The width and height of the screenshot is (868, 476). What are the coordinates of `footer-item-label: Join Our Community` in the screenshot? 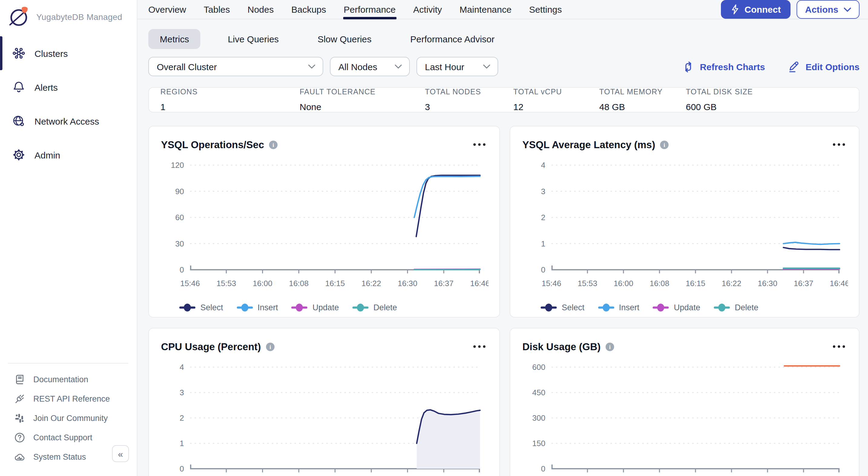 It's located at (71, 418).